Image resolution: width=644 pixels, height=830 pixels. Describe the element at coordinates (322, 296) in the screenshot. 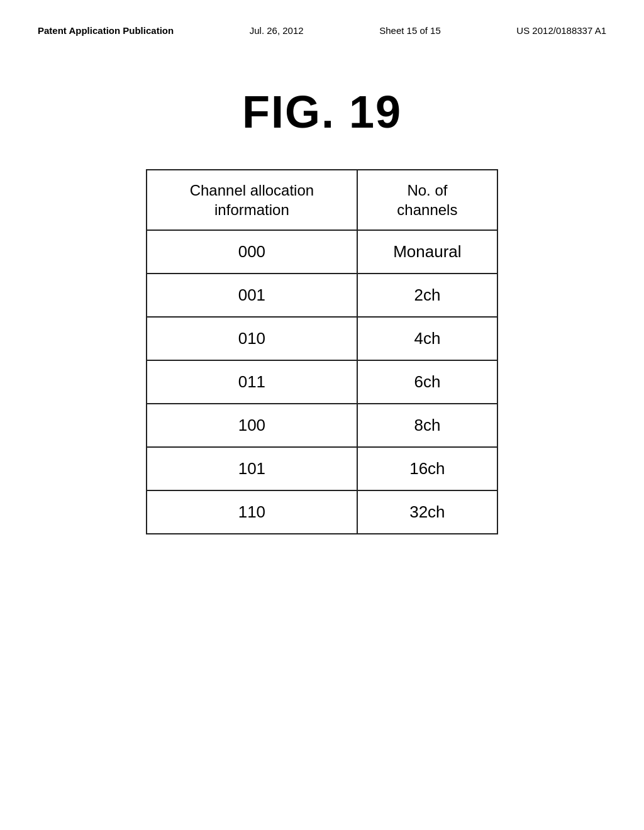

I see `table-row: 0012ch` at that location.